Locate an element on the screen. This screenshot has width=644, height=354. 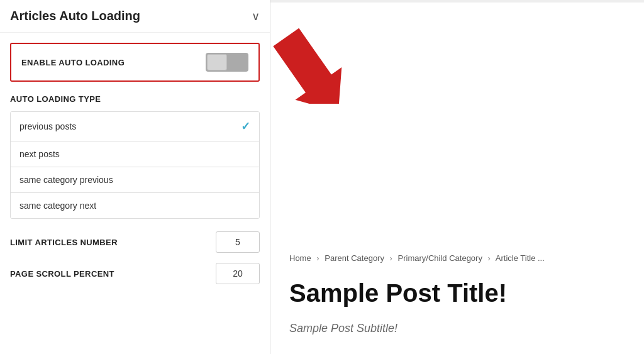
breadcrumb-article: Article Title ... is located at coordinates (520, 258).